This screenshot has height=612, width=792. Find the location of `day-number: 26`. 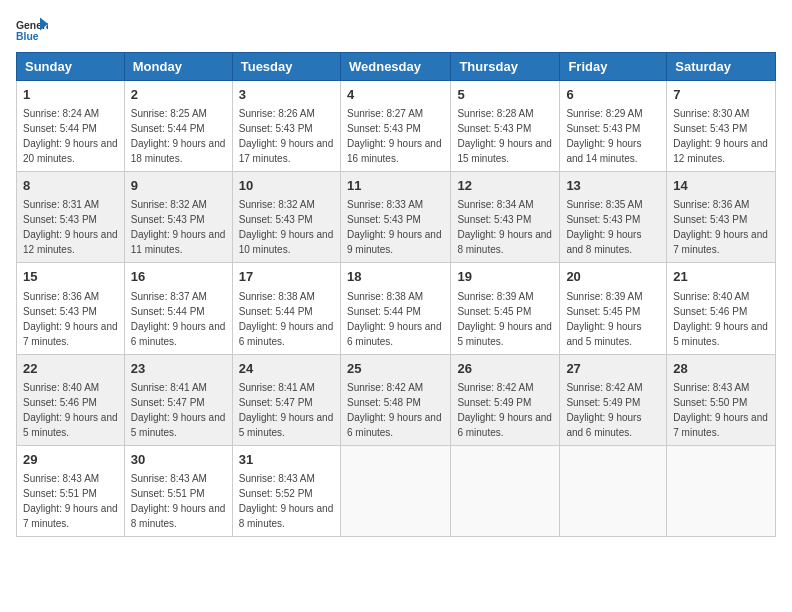

day-number: 26 is located at coordinates (505, 369).